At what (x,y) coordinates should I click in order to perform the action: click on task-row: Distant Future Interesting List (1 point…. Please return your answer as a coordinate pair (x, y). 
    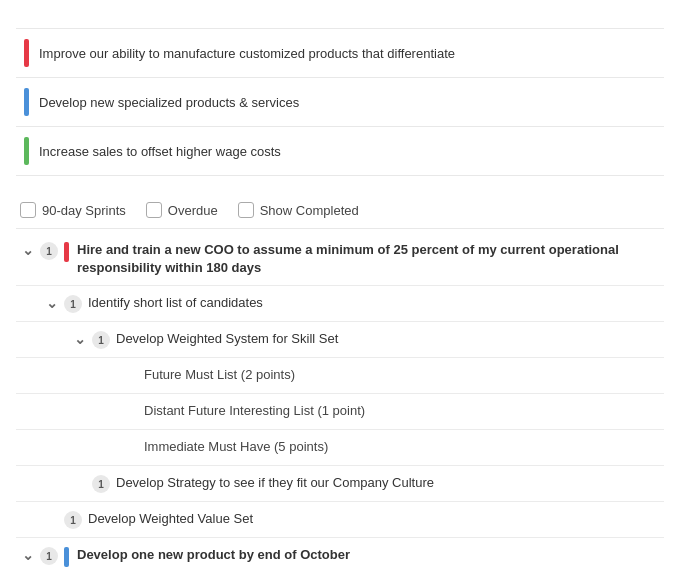
    Looking at the image, I should click on (340, 412).